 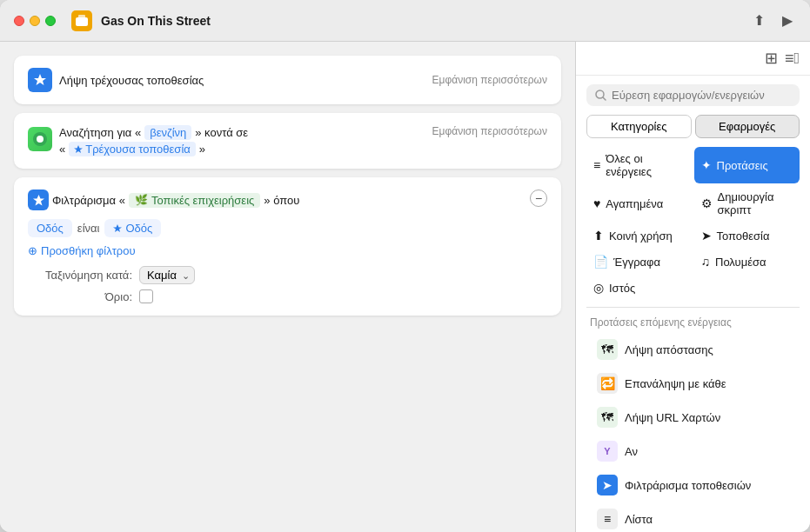 What do you see at coordinates (19, 21) in the screenshot?
I see `close-button` at bounding box center [19, 21].